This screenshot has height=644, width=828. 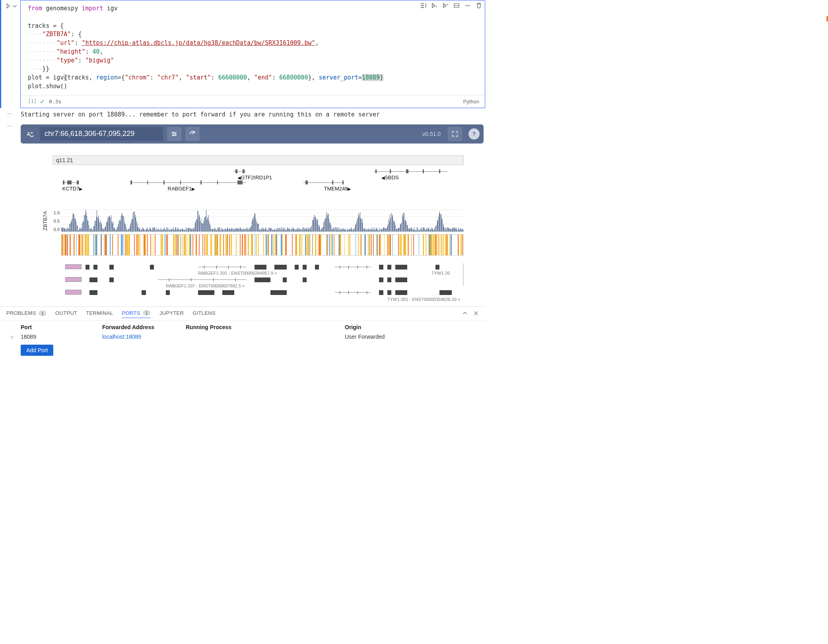 I want to click on track-key: "ZBTB7A", so click(x=56, y=34).